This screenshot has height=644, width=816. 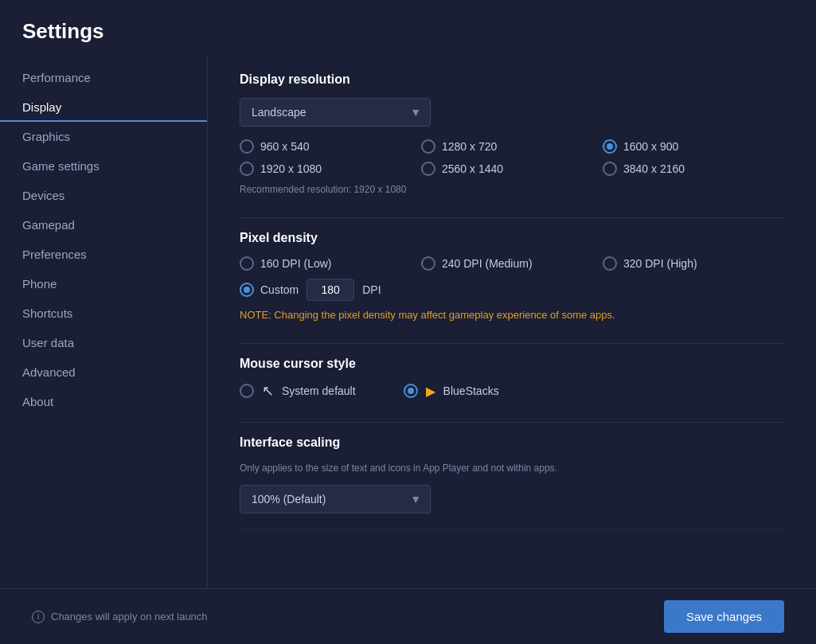 I want to click on sidebar-item-devices: Devices, so click(x=103, y=196).